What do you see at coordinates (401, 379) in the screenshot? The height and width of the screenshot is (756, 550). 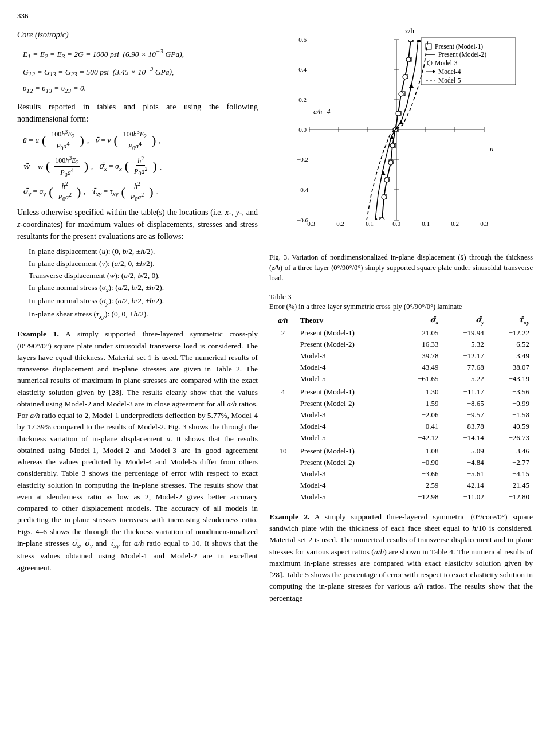 I see `table-row: Model-5−61.655.22−43.19` at bounding box center [401, 379].